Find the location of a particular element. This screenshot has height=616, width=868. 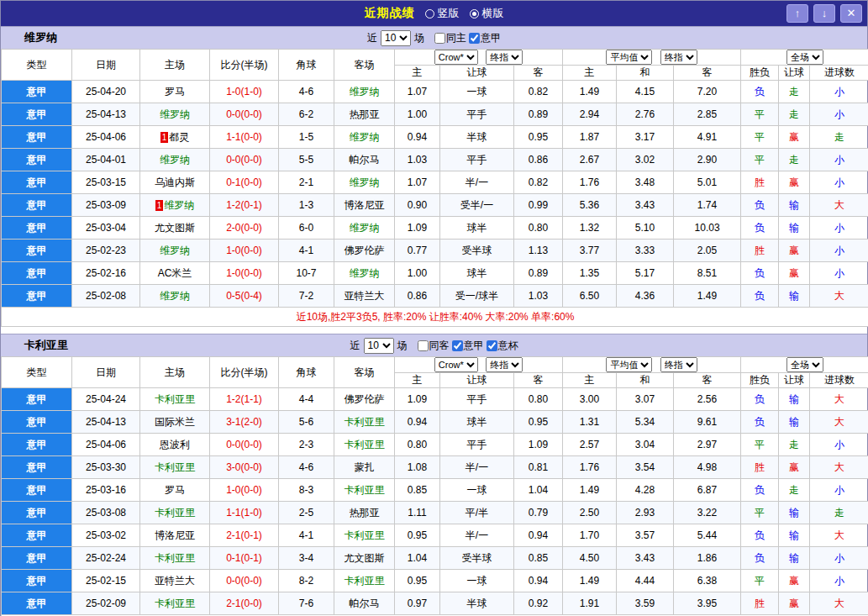

radio-icon is located at coordinates (430, 13).